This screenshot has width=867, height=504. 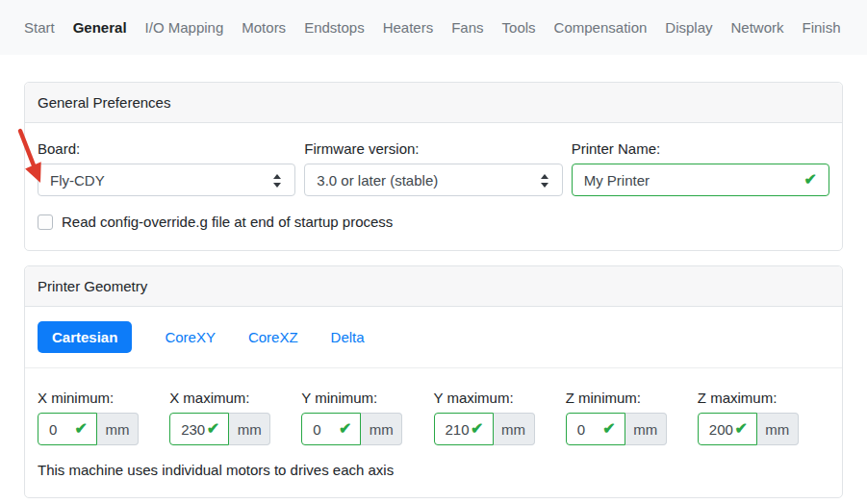 I want to click on z-minimum-field: Z minimum: 0 ✔ mm, so click(x=631, y=417).